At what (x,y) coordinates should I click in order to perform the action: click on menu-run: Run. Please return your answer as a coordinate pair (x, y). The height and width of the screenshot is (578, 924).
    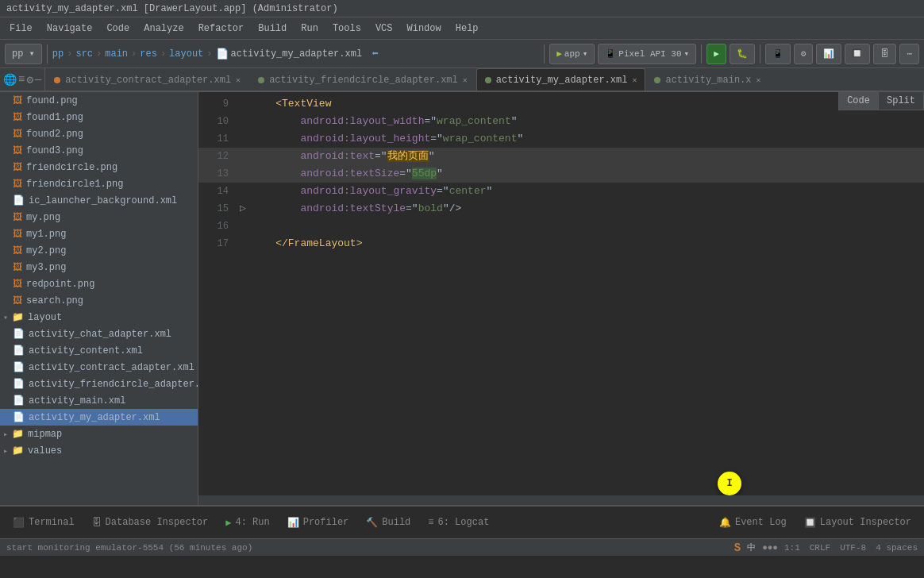
    Looking at the image, I should click on (310, 29).